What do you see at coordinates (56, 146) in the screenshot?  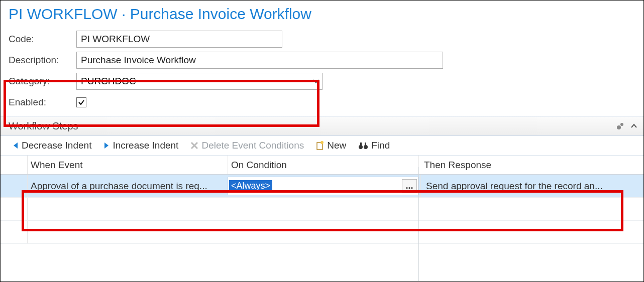 I see `decrease-indent-label: Decrease Indent` at bounding box center [56, 146].